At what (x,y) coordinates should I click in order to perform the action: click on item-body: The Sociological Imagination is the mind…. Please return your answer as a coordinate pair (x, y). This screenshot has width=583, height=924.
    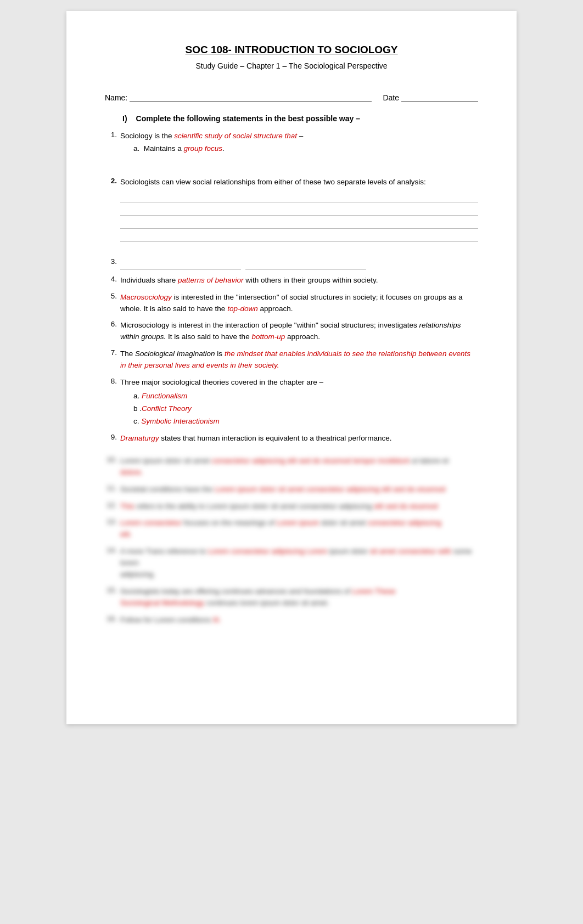
    Looking at the image, I should click on (299, 360).